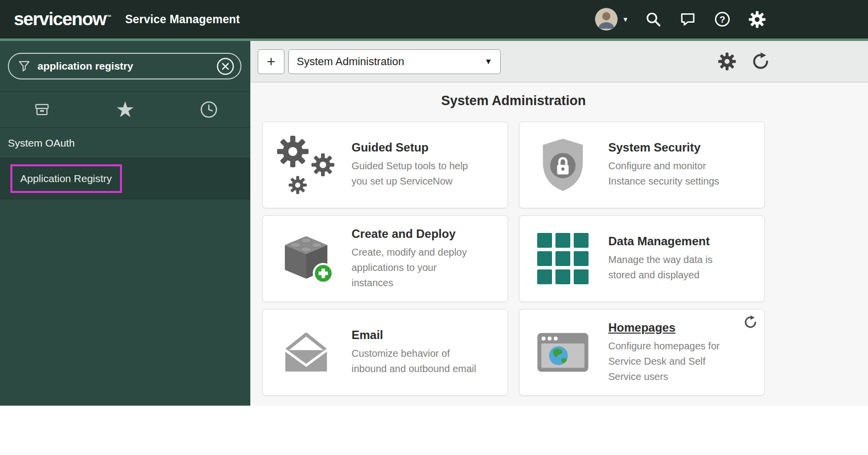  What do you see at coordinates (642, 165) in the screenshot?
I see `card-system-security: System Security Configure and monitor In…` at bounding box center [642, 165].